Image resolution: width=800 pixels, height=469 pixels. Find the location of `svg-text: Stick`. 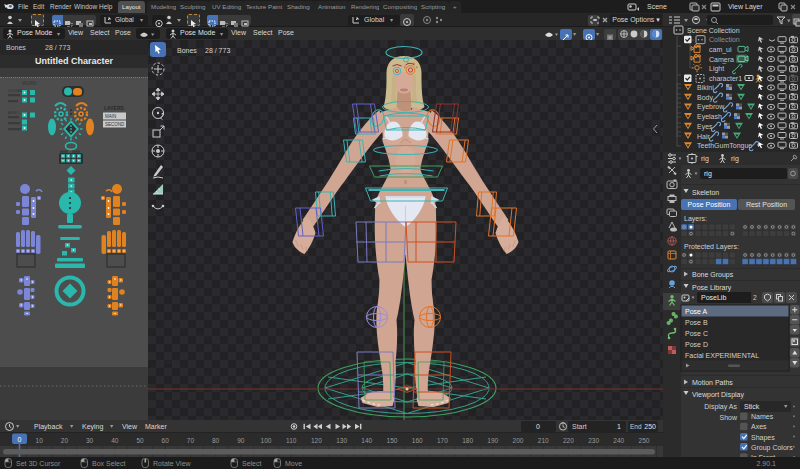

svg-text: Stick is located at coordinates (752, 406).